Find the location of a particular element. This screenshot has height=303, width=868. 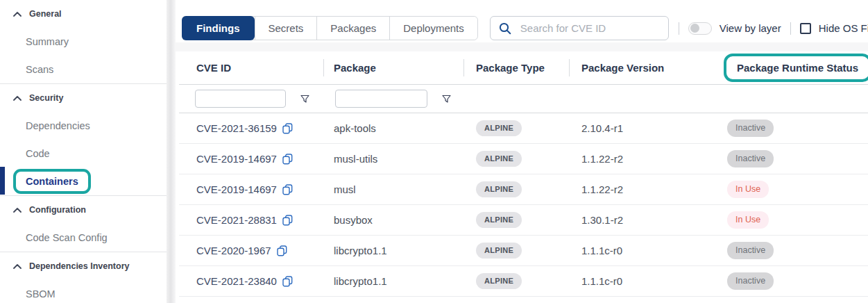

tab-packages: Packages is located at coordinates (352, 28).